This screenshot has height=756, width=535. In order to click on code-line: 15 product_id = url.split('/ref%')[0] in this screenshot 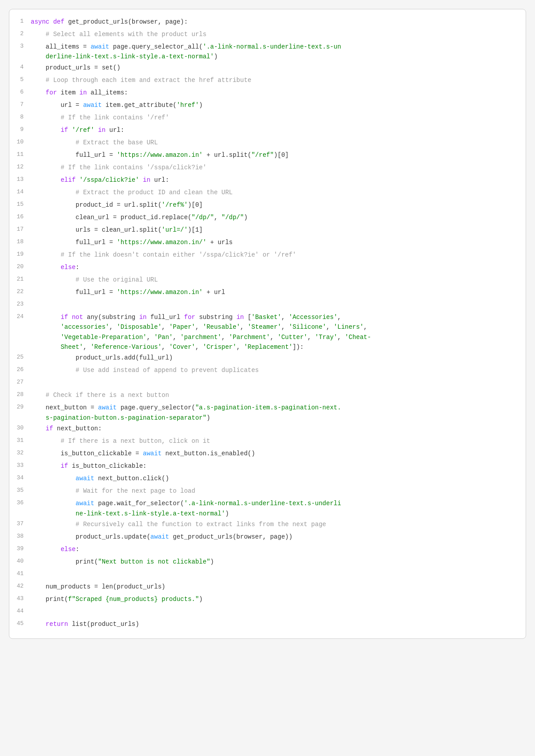, I will do `click(268, 206)`.